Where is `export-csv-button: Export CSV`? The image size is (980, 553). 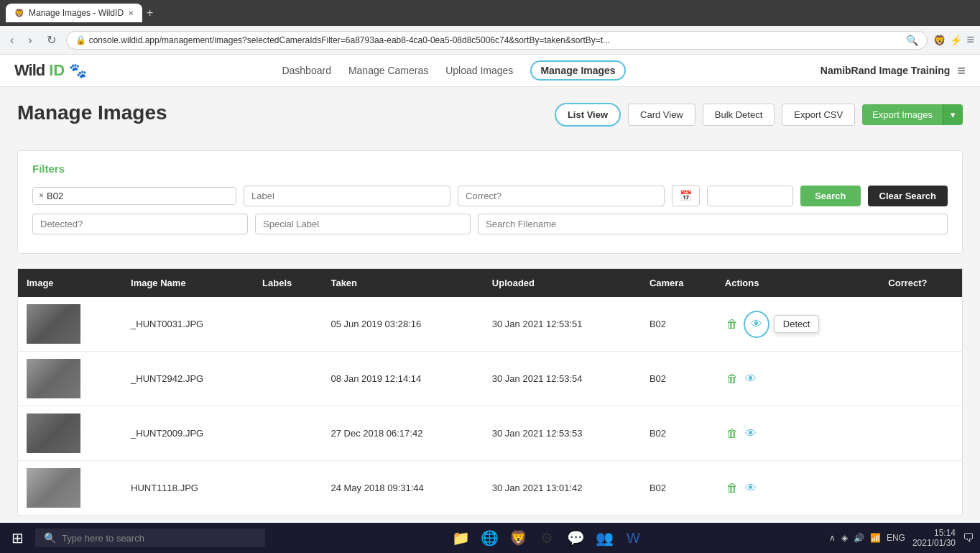
export-csv-button: Export CSV is located at coordinates (818, 115).